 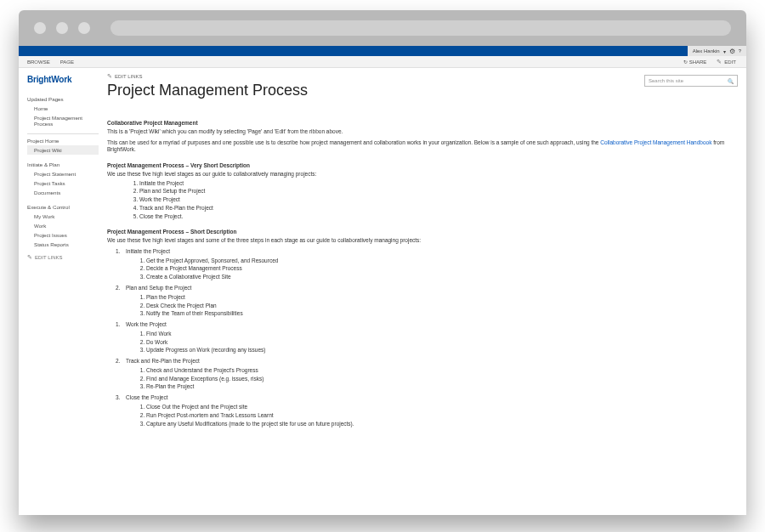 I want to click on heading-very-short: Project Management Process – Very Short …, so click(x=422, y=167).